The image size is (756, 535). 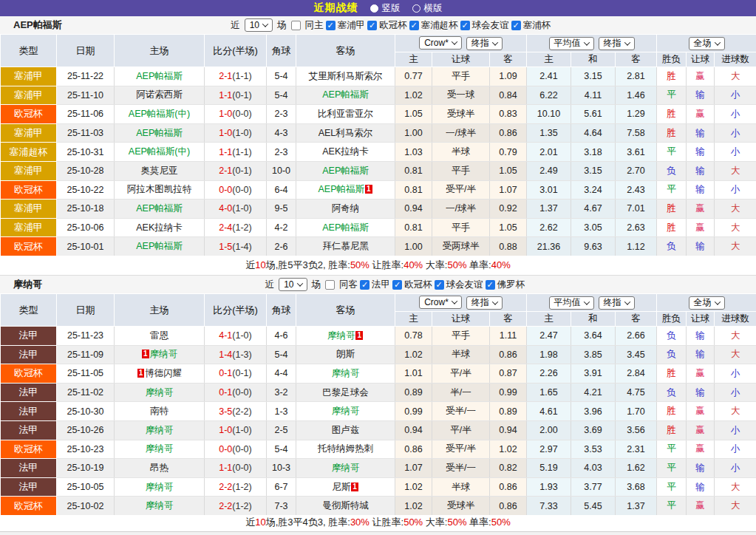 What do you see at coordinates (672, 209) in the screenshot?
I see `result-outcome: 胜` at bounding box center [672, 209].